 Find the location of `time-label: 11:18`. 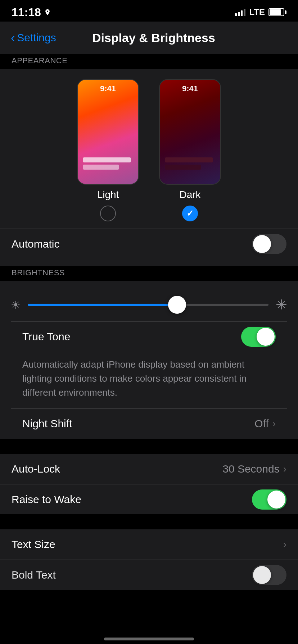

time-label: 11:18 is located at coordinates (26, 12).